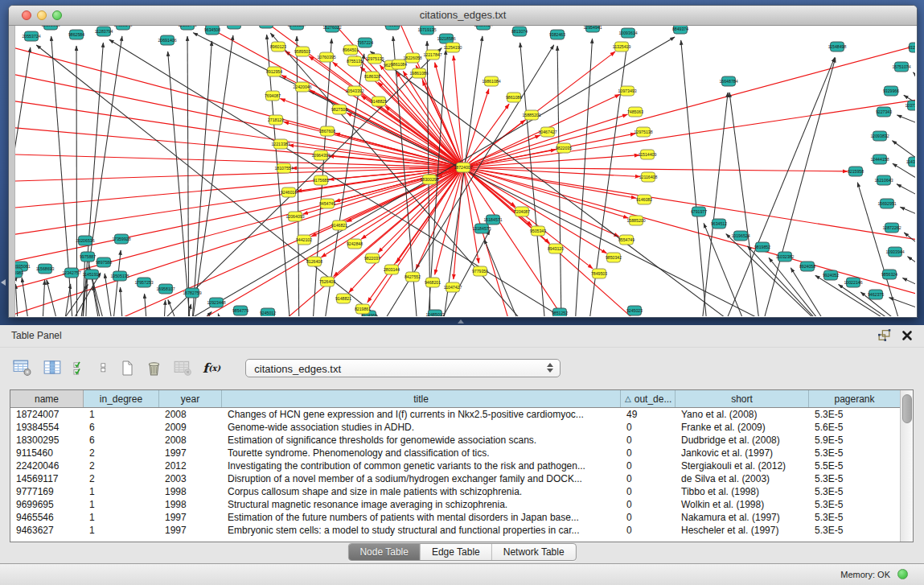 The image size is (924, 585). I want to click on column-header-in_degree: in_degree, so click(121, 399).